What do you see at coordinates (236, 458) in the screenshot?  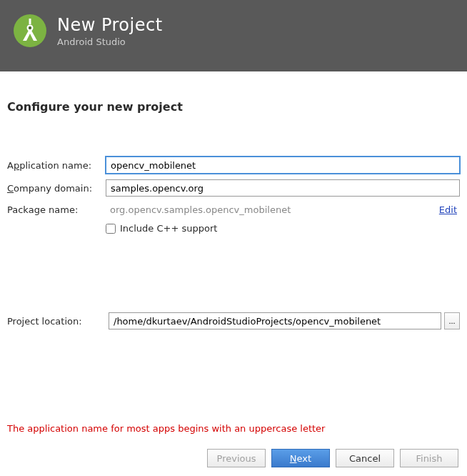 I see `previous-button: Previous` at bounding box center [236, 458].